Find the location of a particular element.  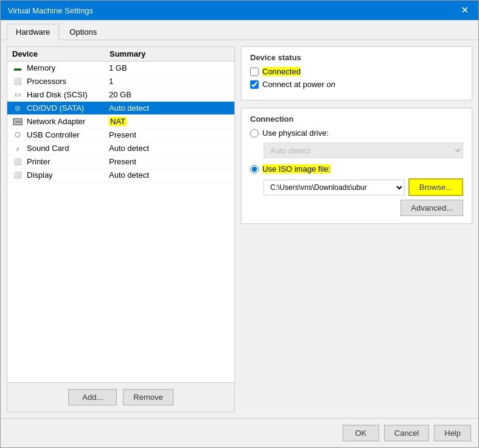

device-status-title: Device status is located at coordinates (357, 57).